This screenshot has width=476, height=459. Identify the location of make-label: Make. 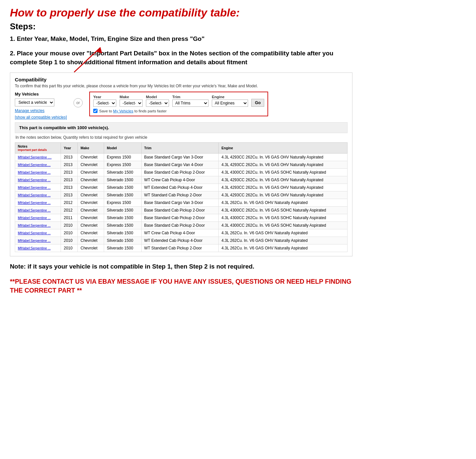
(131, 97).